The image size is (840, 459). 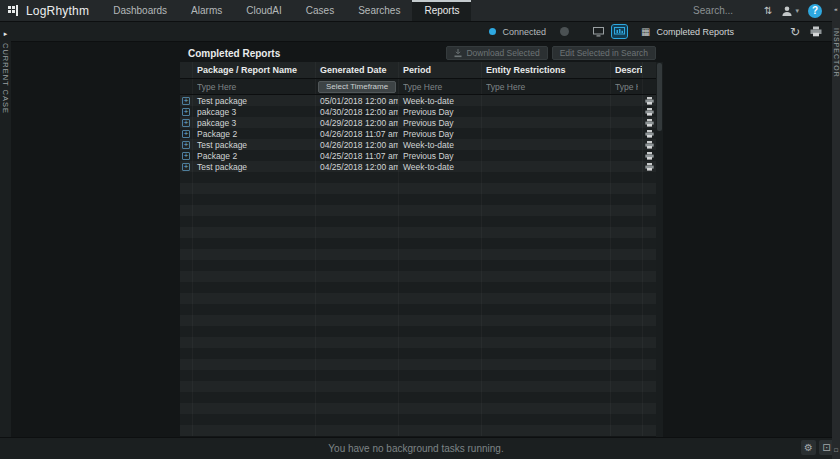 I want to click on top-navbar: LogRhythm Dashboards Alarms CloudAI Case…, so click(x=416, y=11).